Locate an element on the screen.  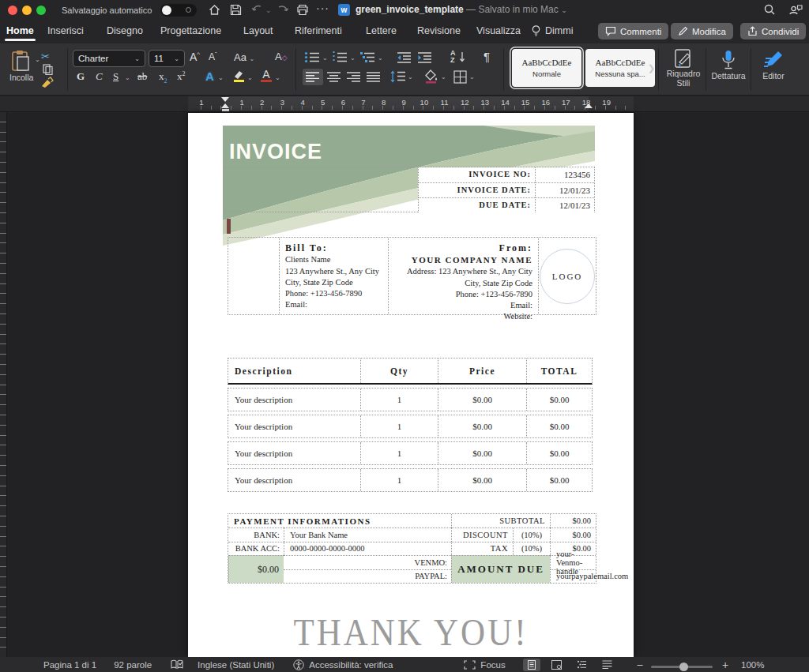
print-layout-view-button is located at coordinates (532, 665).